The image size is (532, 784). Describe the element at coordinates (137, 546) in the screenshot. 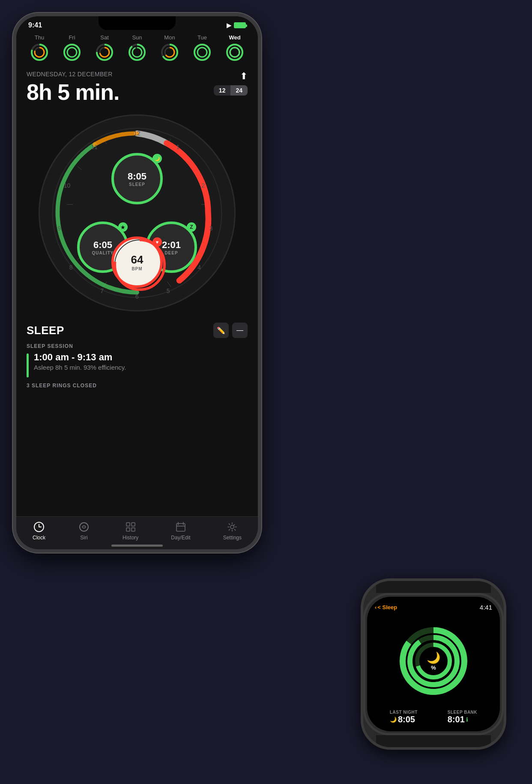

I see `home-indicator` at that location.